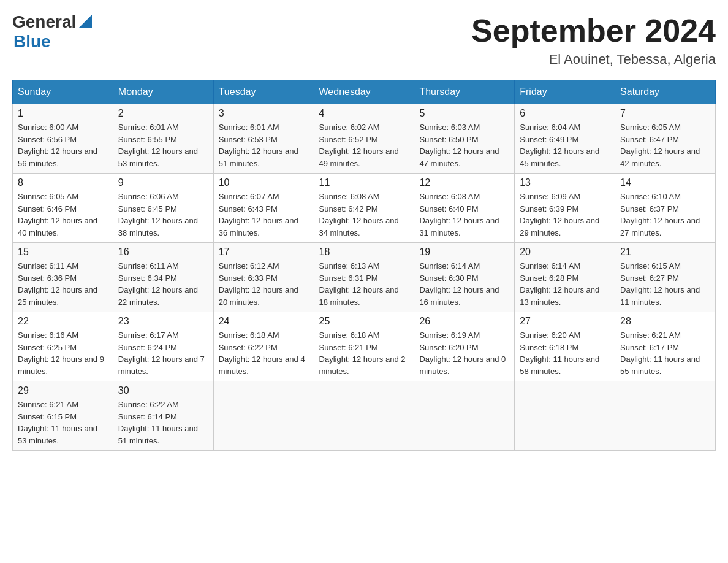 This screenshot has width=728, height=563. I want to click on logo-general: General, so click(44, 22).